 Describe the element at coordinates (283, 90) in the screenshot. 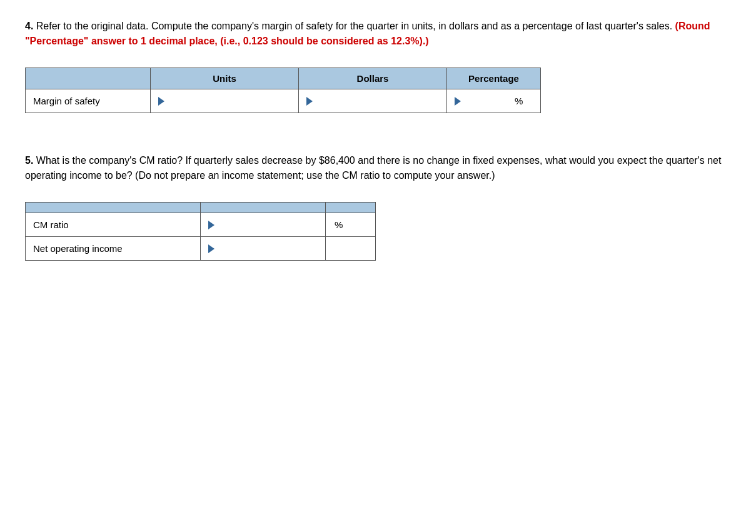

I see `question-4-table: Units Dollars Percentage Margin of safet…` at that location.